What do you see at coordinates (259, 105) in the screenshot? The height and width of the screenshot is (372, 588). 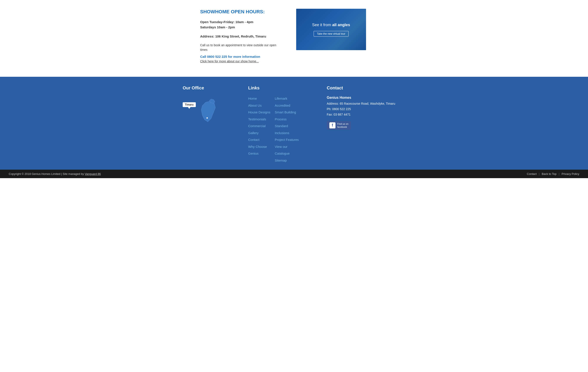 I see `link-about: About Us` at bounding box center [259, 105].